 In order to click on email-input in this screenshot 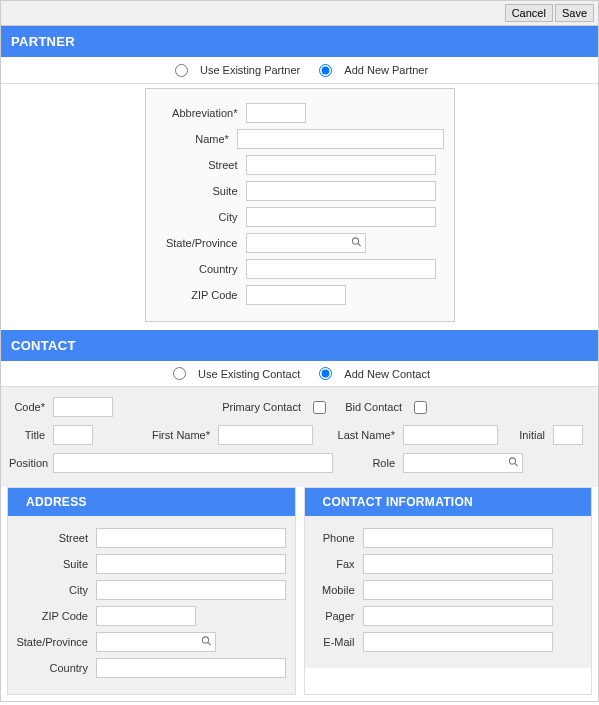, I will do `click(458, 642)`.